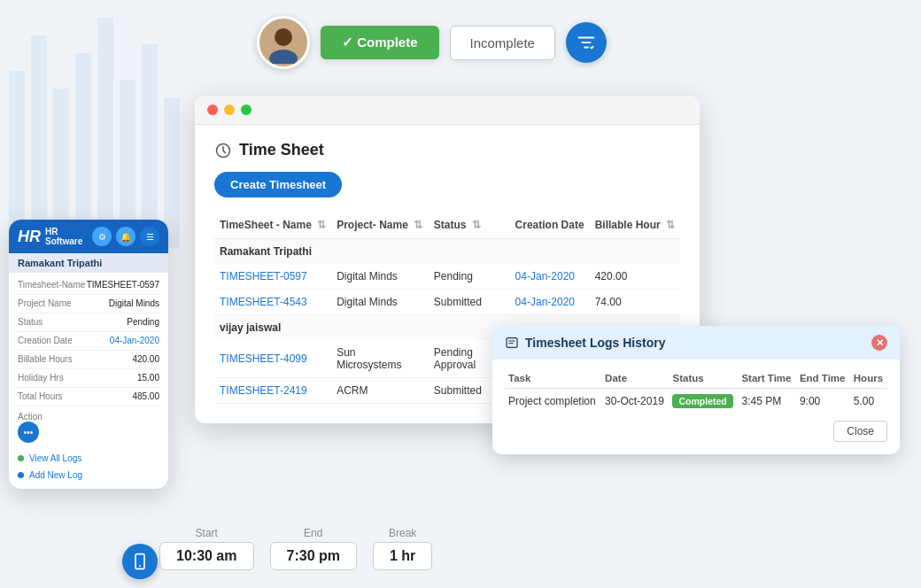 This screenshot has height=588, width=921. What do you see at coordinates (89, 475) in the screenshot?
I see `mobile-menu-item: Add New Log` at bounding box center [89, 475].